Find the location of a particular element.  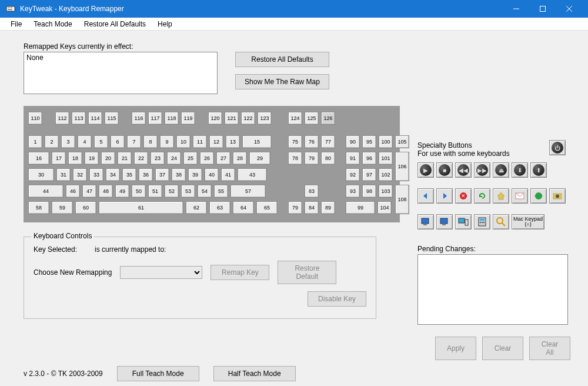

play-icon: ▶ is located at coordinates (426, 170).